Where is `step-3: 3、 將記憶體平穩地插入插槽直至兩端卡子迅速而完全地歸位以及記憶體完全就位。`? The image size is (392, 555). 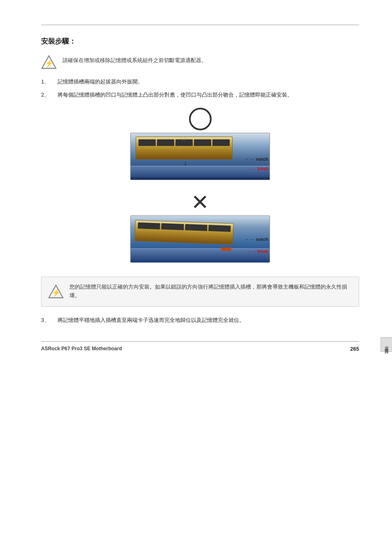 step-3: 3、 將記憶體平穩地插入插槽直至兩端卡子迅速而完全地歸位以及記憶體完全就位。 is located at coordinates (200, 320).